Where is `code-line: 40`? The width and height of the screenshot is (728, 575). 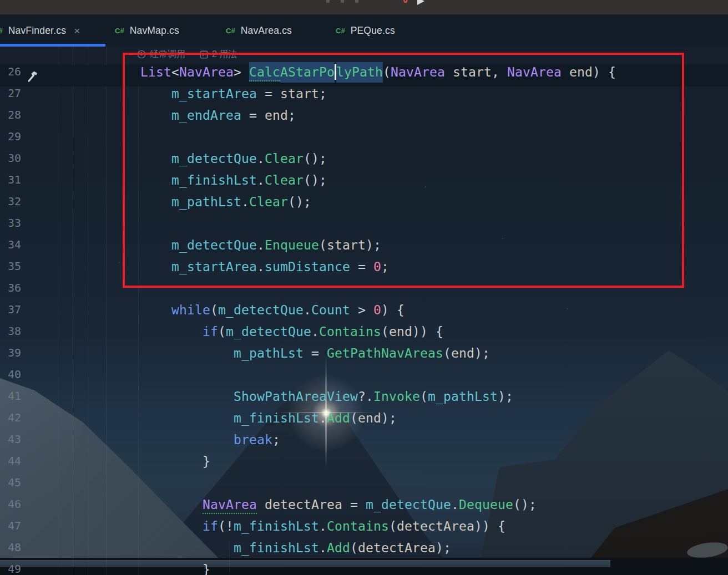
code-line: 40 is located at coordinates (364, 378).